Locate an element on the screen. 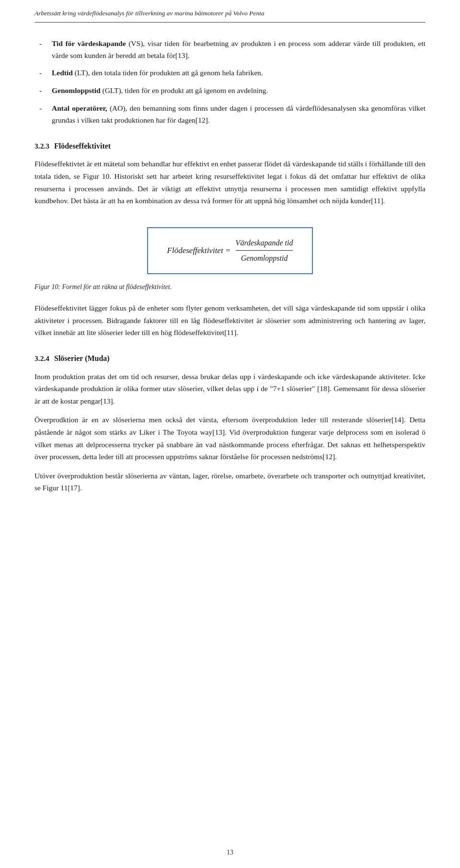 Image resolution: width=460 pixels, height=868 pixels. bullet-text-ledtid: Ledtid (LT), den totala tiden för produk… is located at coordinates (239, 73).